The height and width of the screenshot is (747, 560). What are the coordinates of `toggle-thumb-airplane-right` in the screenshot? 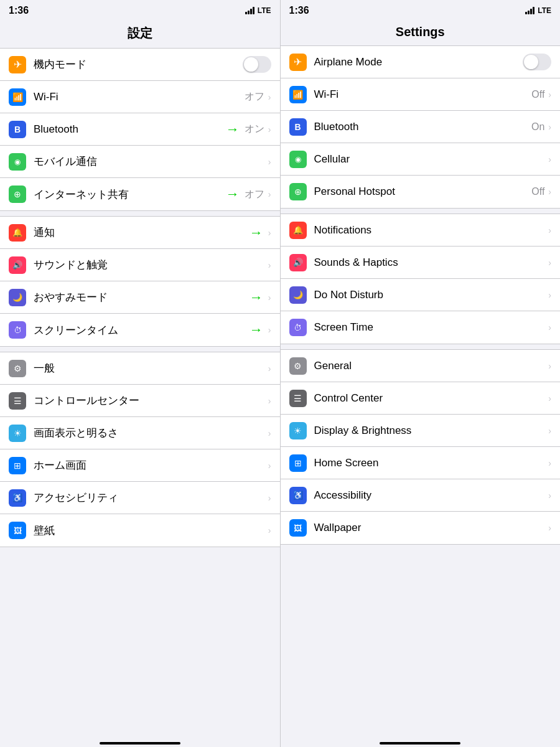 It's located at (531, 62).